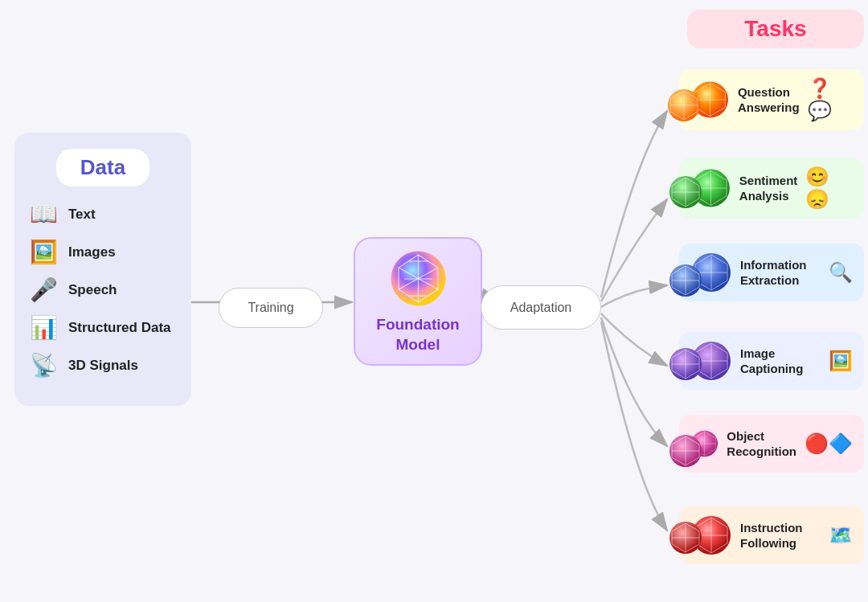 This screenshot has height=602, width=868. I want to click on training-label: Training, so click(270, 308).